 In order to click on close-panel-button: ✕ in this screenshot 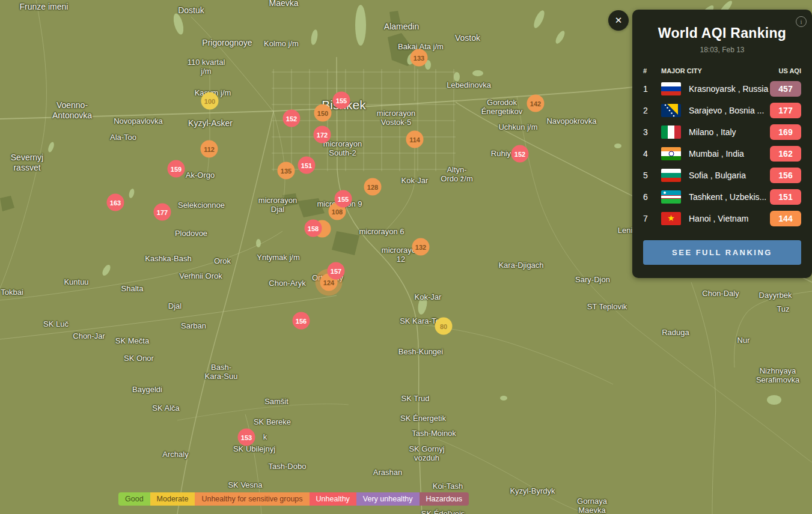, I will do `click(618, 20)`.